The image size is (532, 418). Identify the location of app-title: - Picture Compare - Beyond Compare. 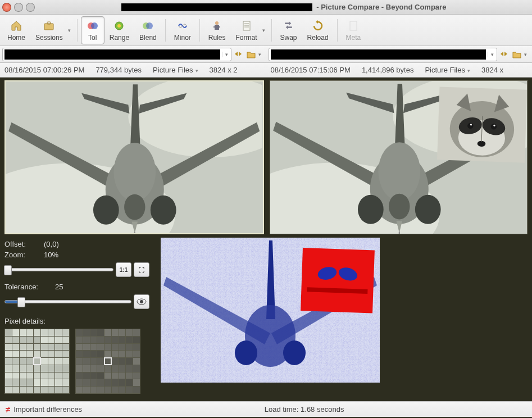
(381, 7).